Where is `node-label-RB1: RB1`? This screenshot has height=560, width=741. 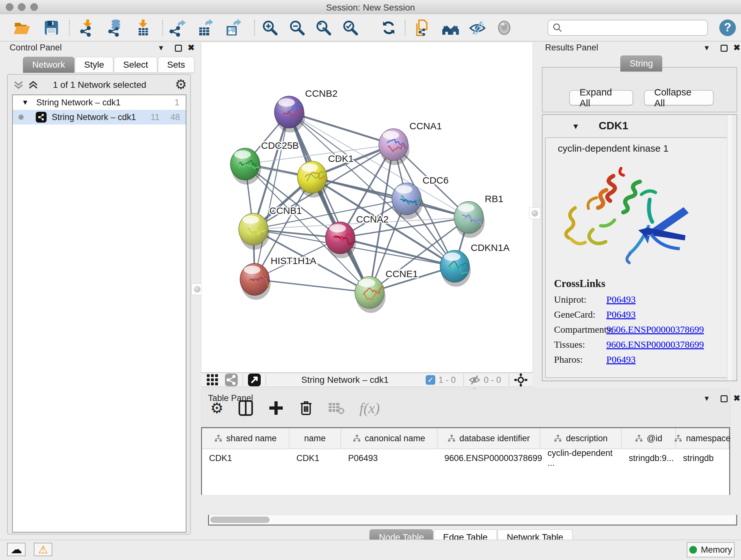
node-label-RB1: RB1 is located at coordinates (494, 199).